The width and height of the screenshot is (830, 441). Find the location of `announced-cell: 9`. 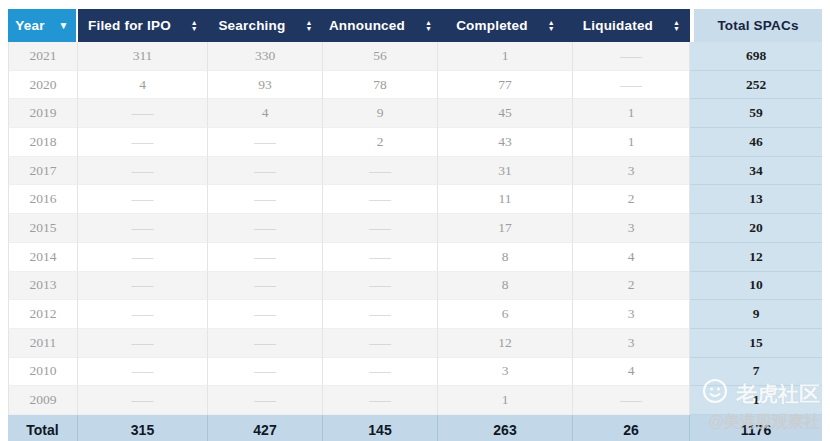

announced-cell: 9 is located at coordinates (380, 114).